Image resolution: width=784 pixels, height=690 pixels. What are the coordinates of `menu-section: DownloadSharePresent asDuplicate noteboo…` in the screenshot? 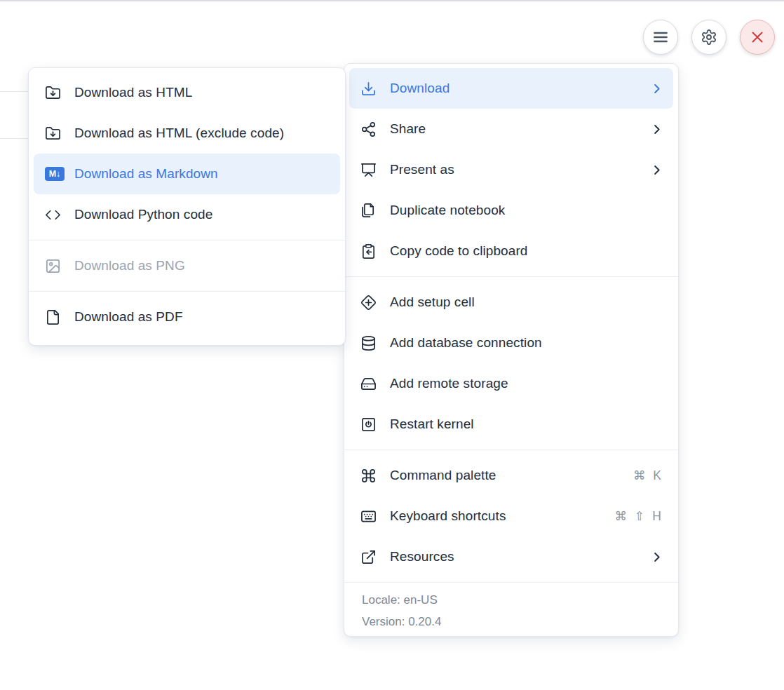 It's located at (511, 170).